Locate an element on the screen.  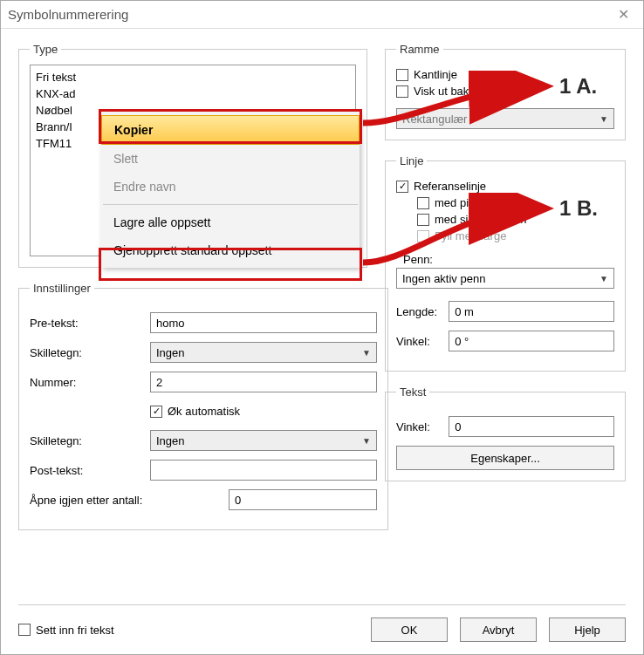
pen-value: Ingen aktiv penn is located at coordinates (443, 279).